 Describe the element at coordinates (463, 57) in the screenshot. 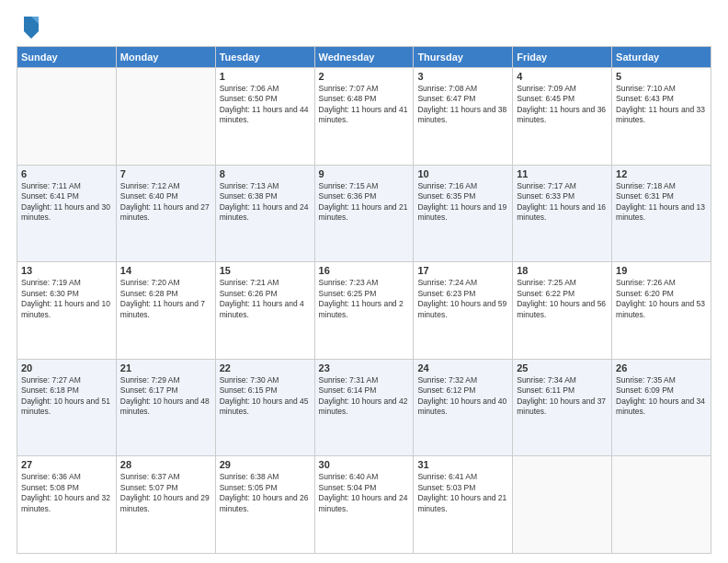

I see `weekday-header-thursday: Thursday` at that location.